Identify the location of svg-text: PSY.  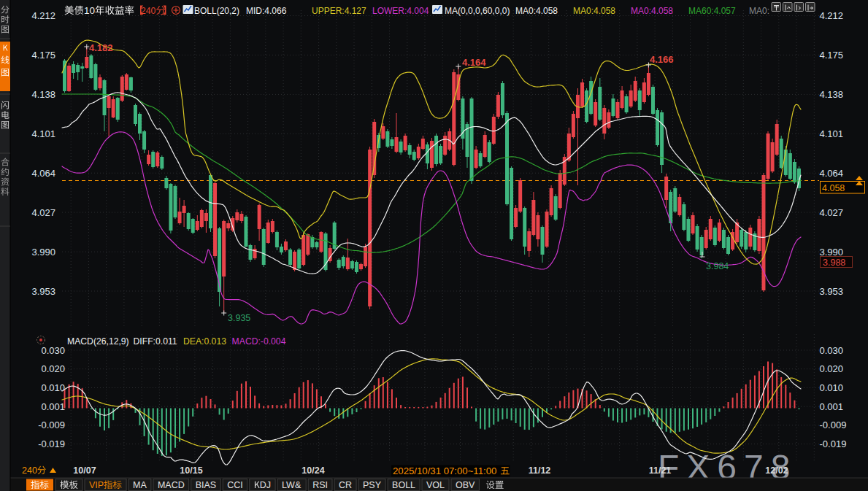
(372, 485).